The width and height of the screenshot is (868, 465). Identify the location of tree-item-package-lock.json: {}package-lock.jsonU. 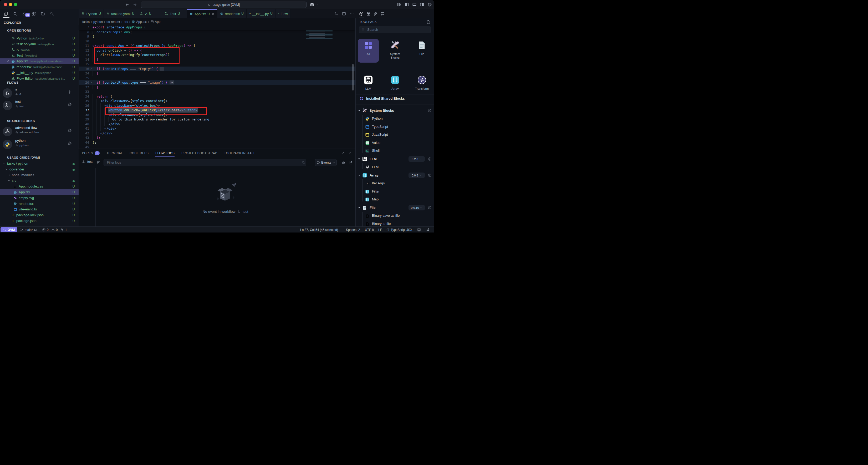
(39, 215).